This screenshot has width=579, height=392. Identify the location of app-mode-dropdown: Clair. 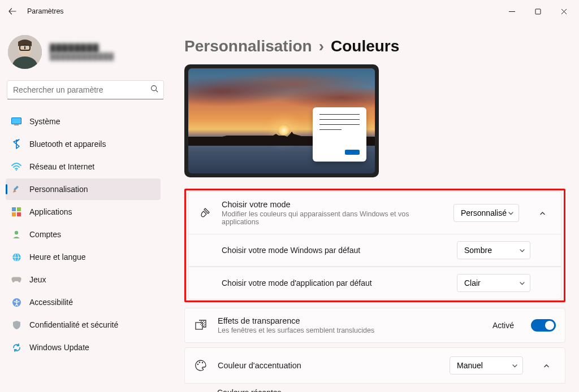
(494, 283).